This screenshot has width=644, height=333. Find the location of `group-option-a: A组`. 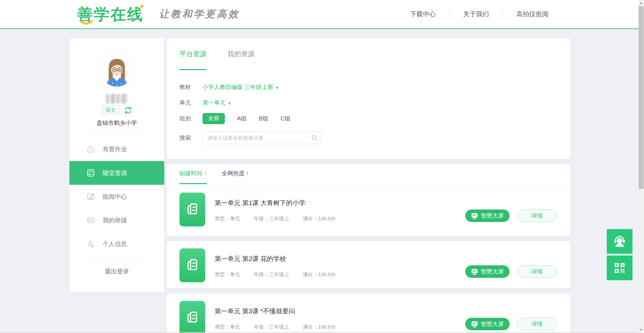

group-option-a: A组 is located at coordinates (242, 118).